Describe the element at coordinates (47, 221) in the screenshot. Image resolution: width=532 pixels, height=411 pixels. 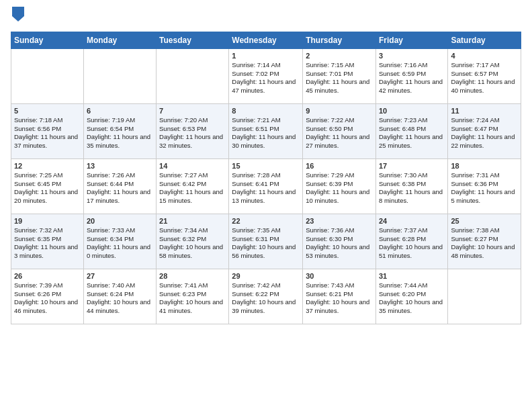
I see `day-number: 19` at that location.